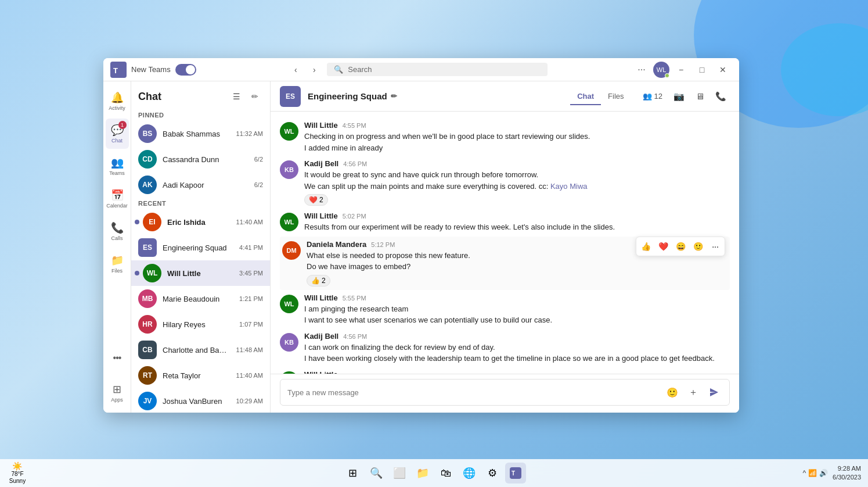 The image size is (868, 487). What do you see at coordinates (201, 273) in the screenshot?
I see `chat-item-will: WL Will Little 3:45 PM` at bounding box center [201, 273].